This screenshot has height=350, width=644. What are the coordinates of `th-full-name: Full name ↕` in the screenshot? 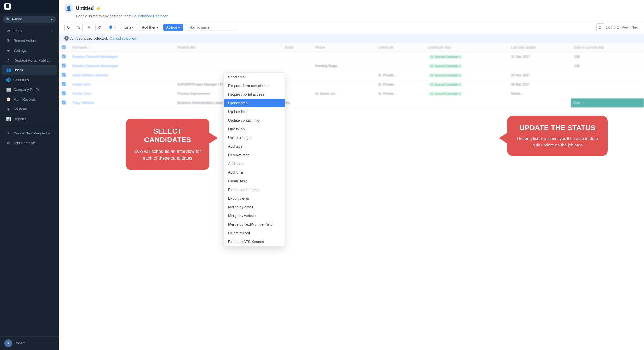 It's located at (121, 48).